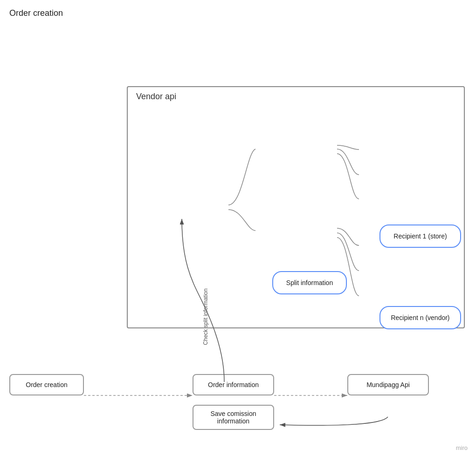  I want to click on vendor-api-label: Vendor api, so click(156, 97).